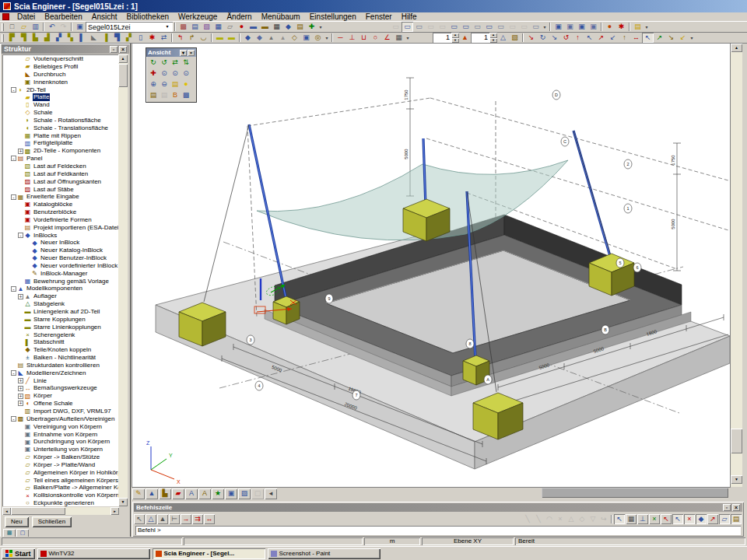 The image size is (747, 560). What do you see at coordinates (281, 17) in the screenshot?
I see `menu-item: Menübaum` at bounding box center [281, 17].